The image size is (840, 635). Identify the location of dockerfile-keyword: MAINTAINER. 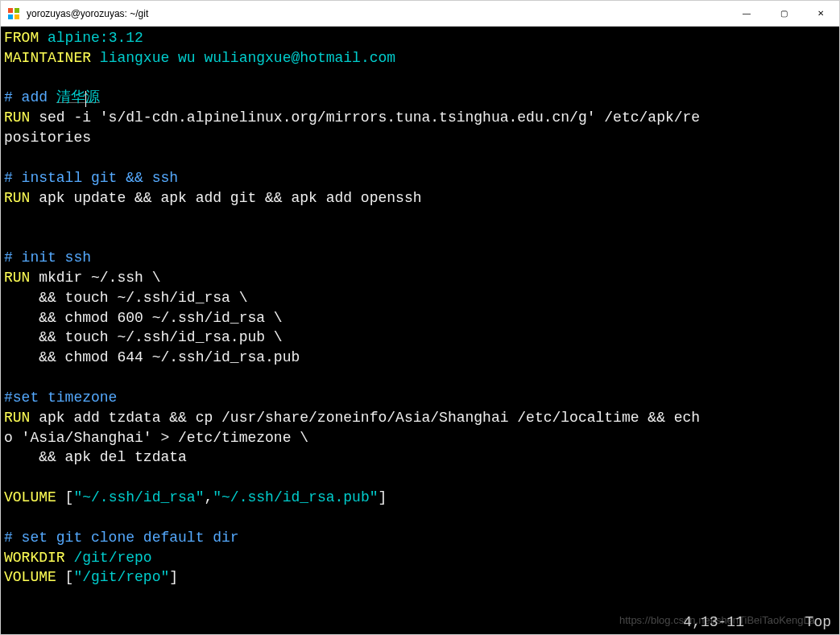
(48, 58).